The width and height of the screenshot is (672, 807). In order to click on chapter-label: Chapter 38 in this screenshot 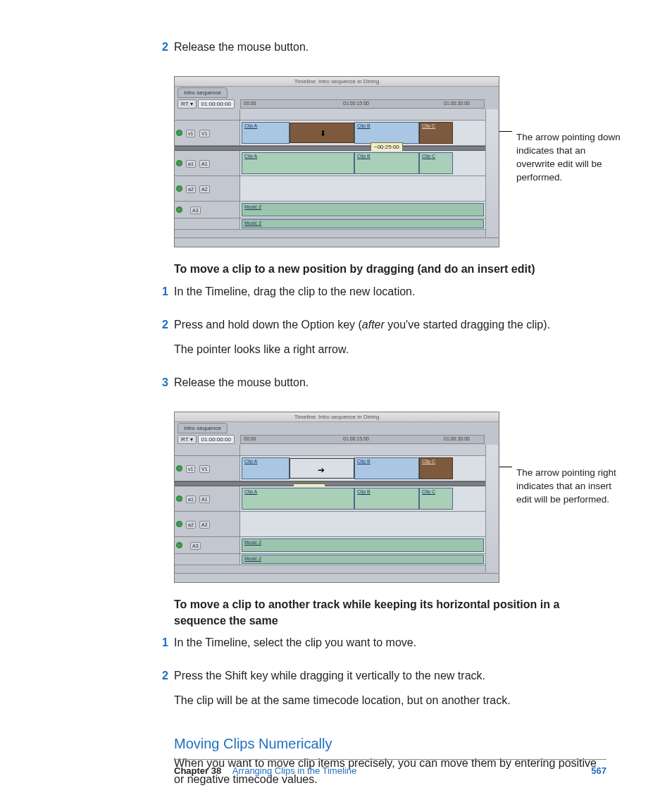, I will do `click(197, 771)`.